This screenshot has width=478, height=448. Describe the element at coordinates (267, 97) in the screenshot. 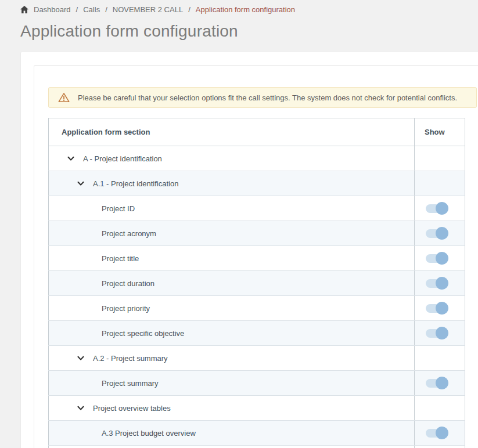

I see `warning-alert-text: Please be careful that your selection op…` at that location.